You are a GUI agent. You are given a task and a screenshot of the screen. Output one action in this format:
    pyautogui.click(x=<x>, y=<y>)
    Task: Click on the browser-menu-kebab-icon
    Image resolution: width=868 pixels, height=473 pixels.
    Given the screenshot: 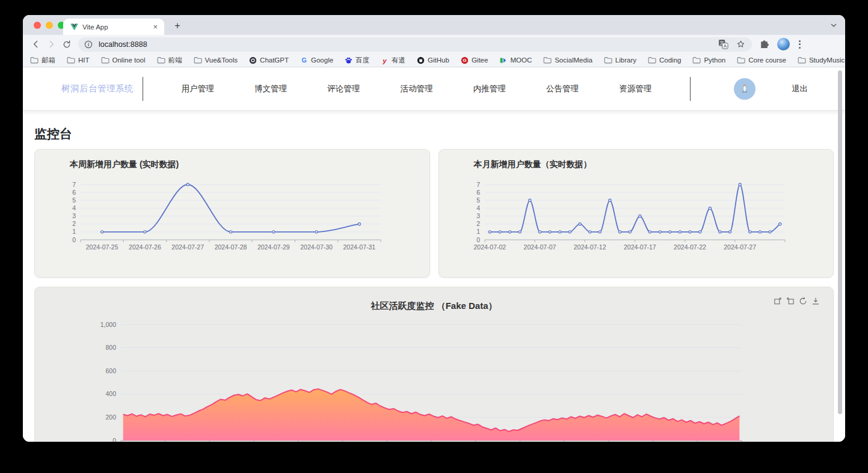 What is the action you would take?
    pyautogui.click(x=800, y=44)
    